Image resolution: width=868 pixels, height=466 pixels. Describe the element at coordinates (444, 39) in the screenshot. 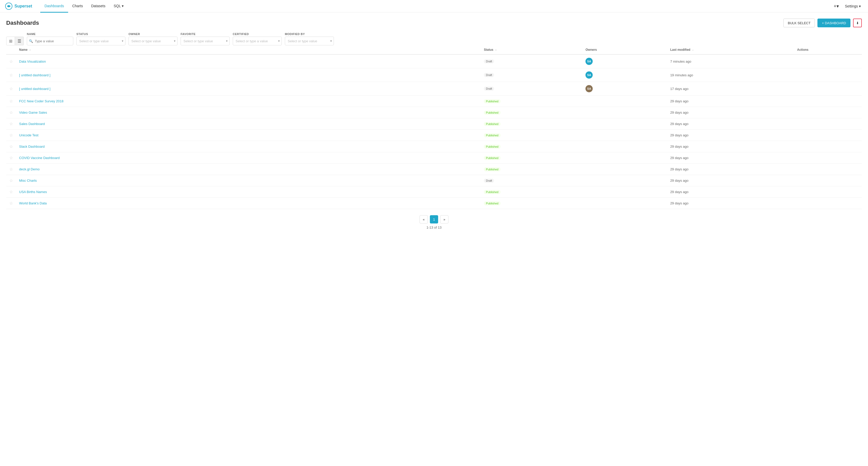

I see `filters-section: NAME 🔍 STATUS Select or type value OWNER` at that location.